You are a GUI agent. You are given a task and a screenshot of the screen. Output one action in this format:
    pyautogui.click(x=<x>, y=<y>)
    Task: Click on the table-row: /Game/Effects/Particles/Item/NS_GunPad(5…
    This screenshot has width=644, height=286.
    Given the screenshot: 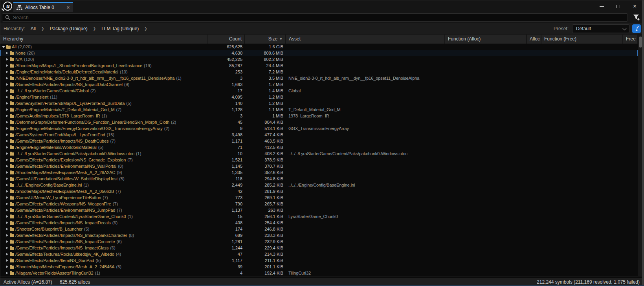 What is the action you would take?
    pyautogui.click(x=319, y=260)
    